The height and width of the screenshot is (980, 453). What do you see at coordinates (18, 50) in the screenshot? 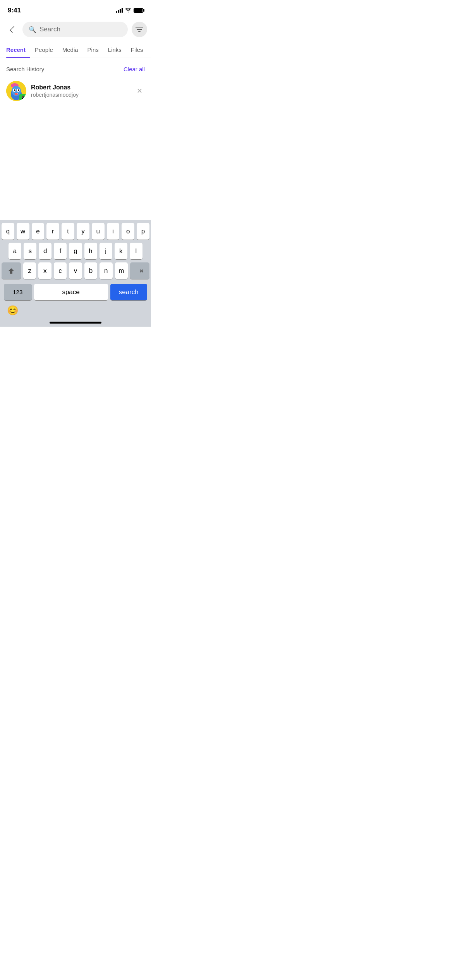
I see `tab-recent: Recent` at bounding box center [18, 50].